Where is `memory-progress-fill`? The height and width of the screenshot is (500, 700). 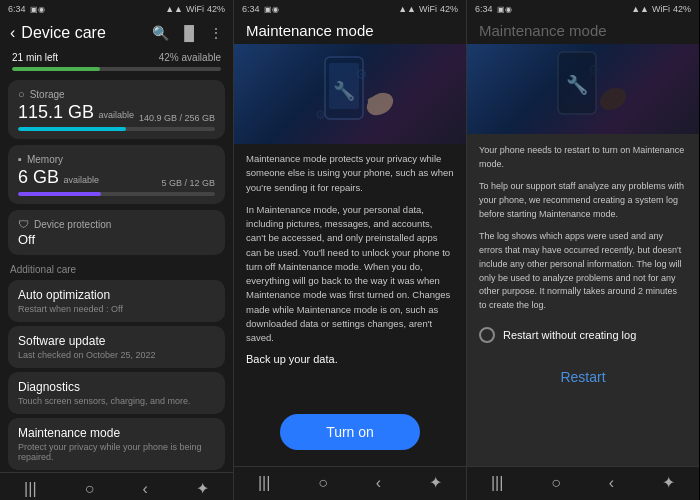
memory-progress-fill is located at coordinates (60, 194).